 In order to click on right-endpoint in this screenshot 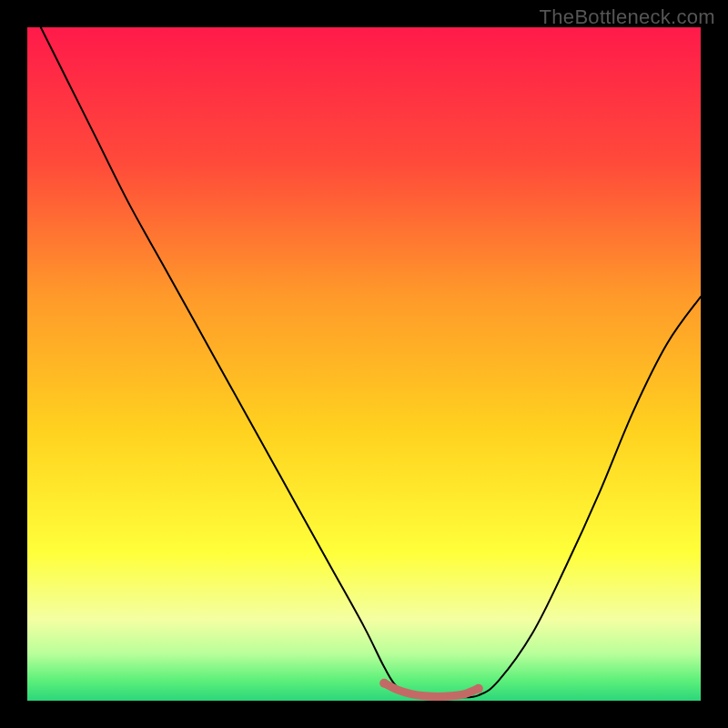, I will do `click(479, 689)`.